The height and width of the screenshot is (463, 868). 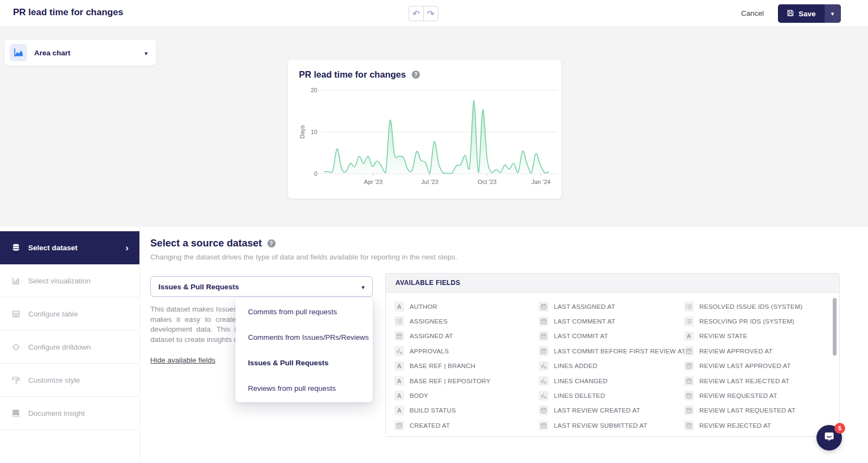 I want to click on chart-type-label: Area chart, so click(x=52, y=53).